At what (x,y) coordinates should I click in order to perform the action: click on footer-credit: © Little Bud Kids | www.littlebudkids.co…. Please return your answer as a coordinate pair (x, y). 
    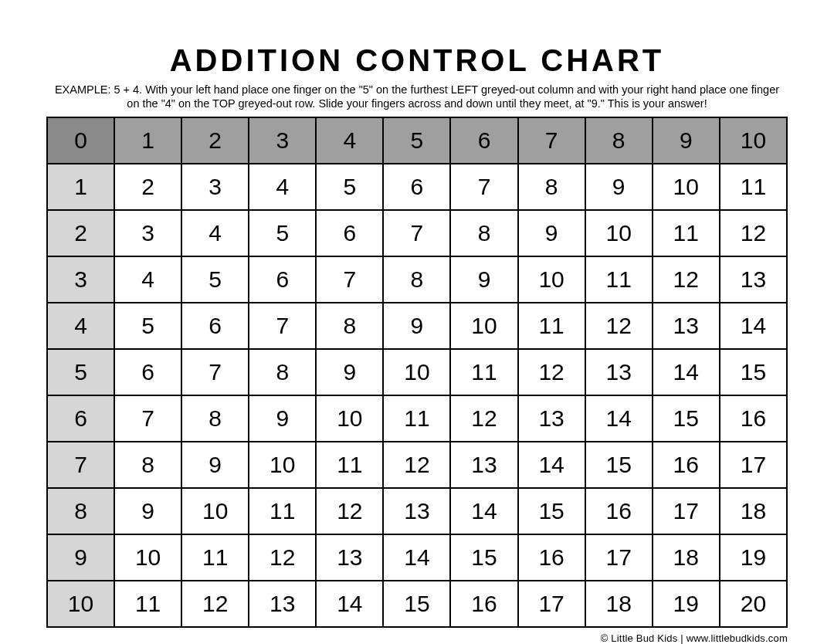
    Looking at the image, I should click on (417, 638).